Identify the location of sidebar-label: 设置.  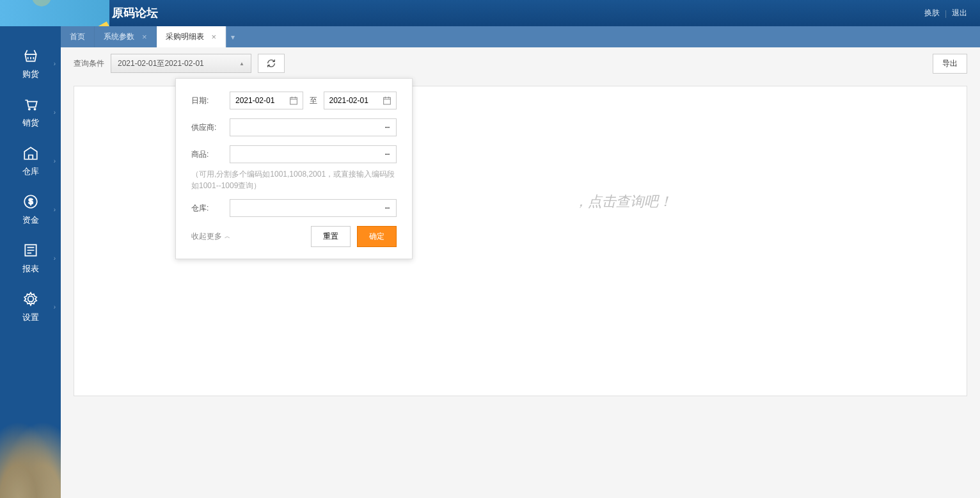
(31, 317).